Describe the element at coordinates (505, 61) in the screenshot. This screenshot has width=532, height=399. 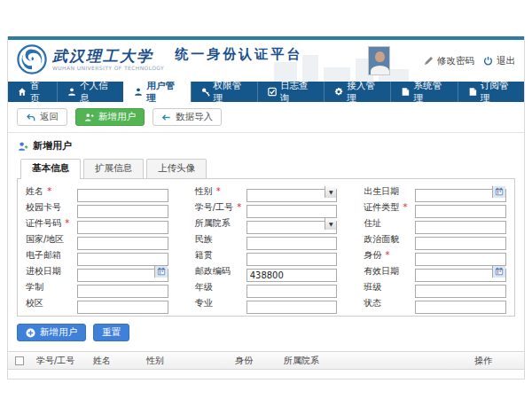
I see `logout-label: 退出` at that location.